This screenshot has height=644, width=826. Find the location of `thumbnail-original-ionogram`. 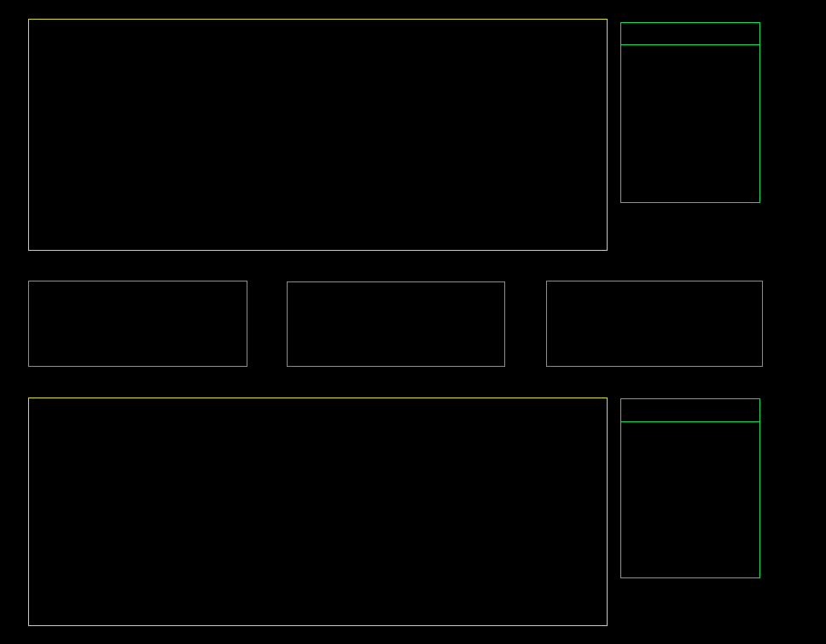

thumbnail-original-ionogram is located at coordinates (138, 324).